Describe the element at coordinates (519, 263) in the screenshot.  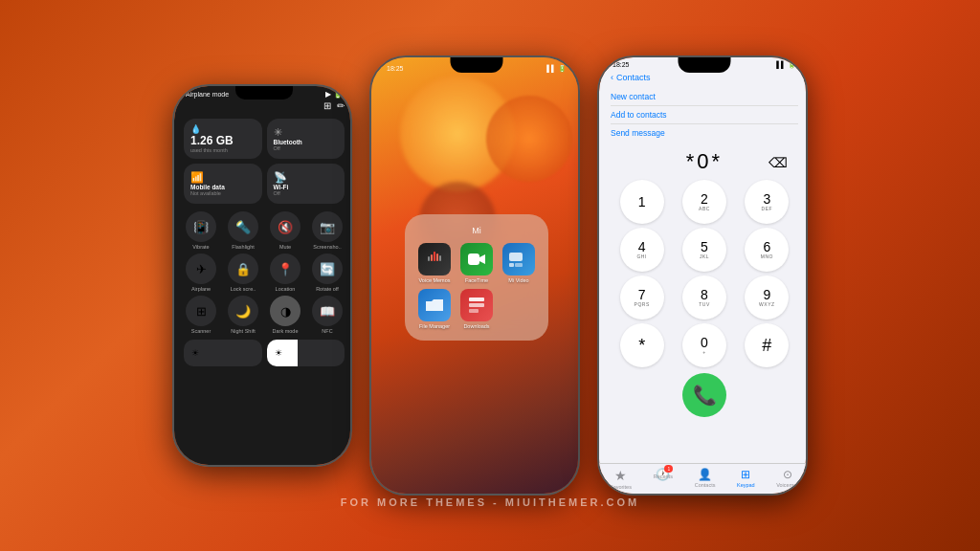
I see `app-mi-video: Mi Video` at that location.